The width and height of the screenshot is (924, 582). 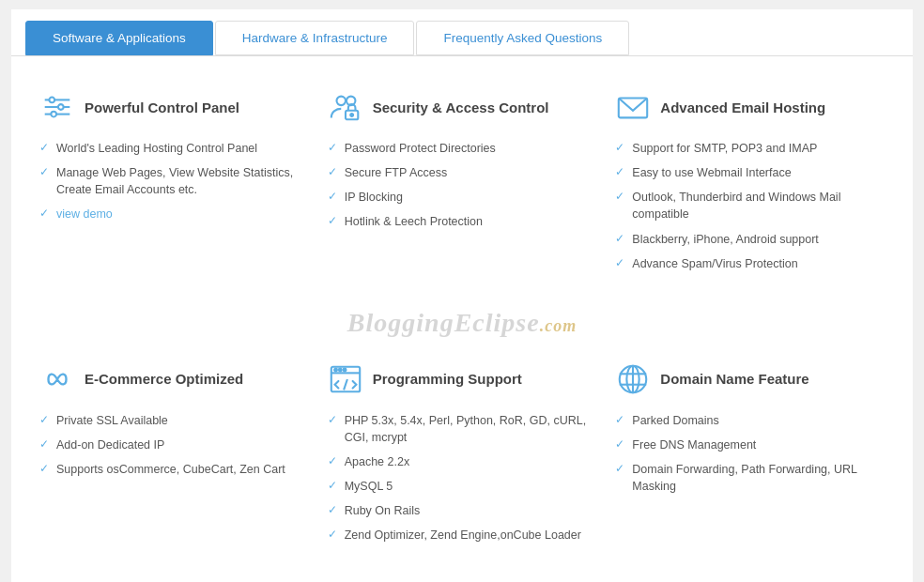 I want to click on list-item: Supports osCommerce, CubeCart, Zen Cart, so click(x=169, y=469).